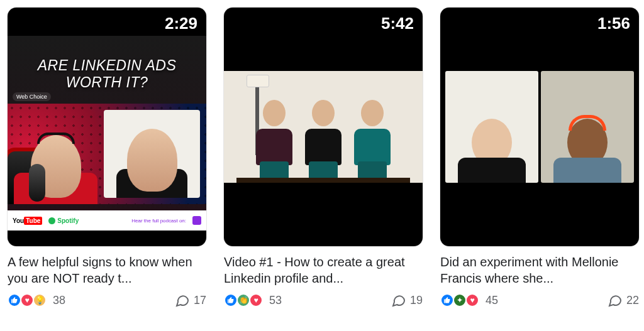  Describe the element at coordinates (107, 300) in the screenshot. I see `video-stats: ♥ 💡 38 17` at that location.